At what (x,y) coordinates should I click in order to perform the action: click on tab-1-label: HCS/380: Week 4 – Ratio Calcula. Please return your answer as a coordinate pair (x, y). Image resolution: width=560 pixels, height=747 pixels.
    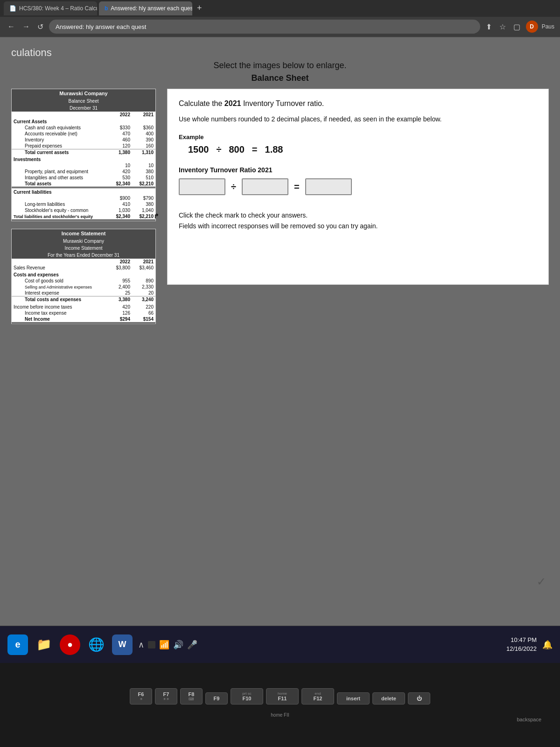
    Looking at the image, I should click on (58, 8).